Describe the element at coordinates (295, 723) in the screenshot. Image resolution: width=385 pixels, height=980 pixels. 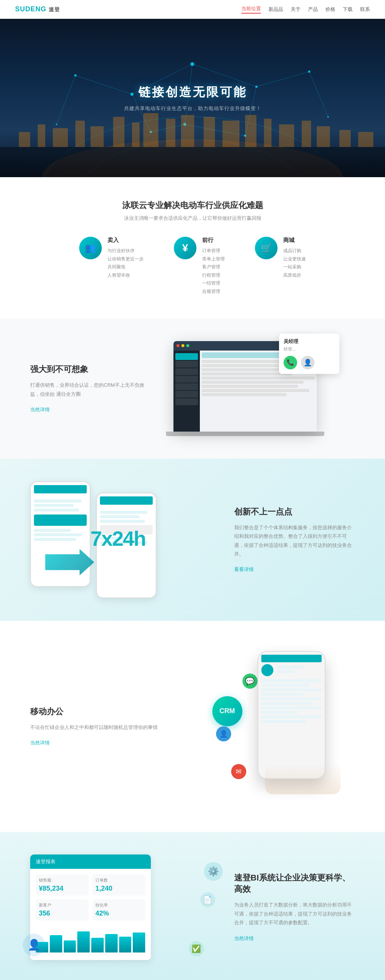
I see `phone-in-hand` at that location.